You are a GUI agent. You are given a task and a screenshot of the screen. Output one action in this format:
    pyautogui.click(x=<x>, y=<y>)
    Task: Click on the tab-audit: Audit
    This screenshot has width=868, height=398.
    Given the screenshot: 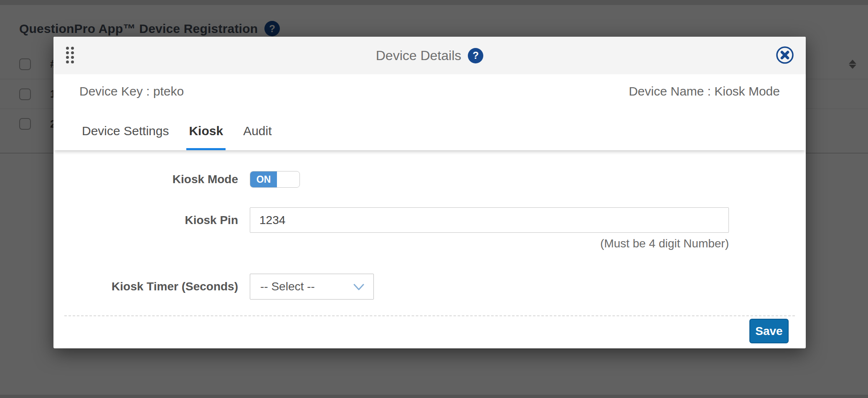 What is the action you would take?
    pyautogui.click(x=257, y=137)
    